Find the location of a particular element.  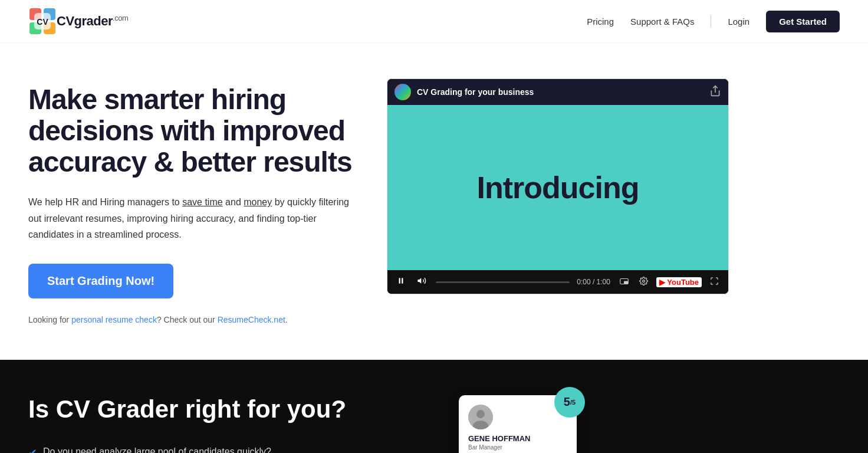

youtube-logo: ▶ YouTube is located at coordinates (679, 282).